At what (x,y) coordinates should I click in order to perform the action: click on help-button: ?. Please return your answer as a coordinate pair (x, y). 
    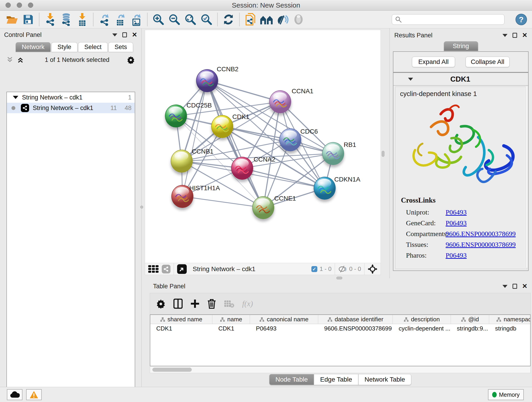
    Looking at the image, I should click on (521, 19).